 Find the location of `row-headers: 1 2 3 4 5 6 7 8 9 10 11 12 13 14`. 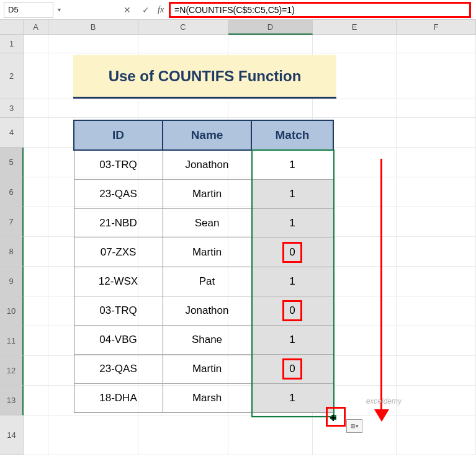

row-headers: 1 2 3 4 5 6 7 8 9 10 11 12 13 14 is located at coordinates (12, 245).